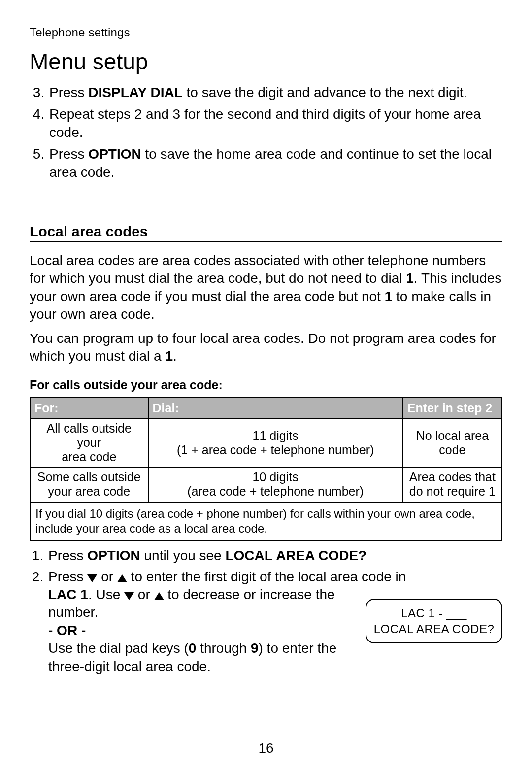 The image size is (532, 776). Describe the element at coordinates (434, 629) in the screenshot. I see `display-line-2: LOCAL AREA CODE?` at that location.